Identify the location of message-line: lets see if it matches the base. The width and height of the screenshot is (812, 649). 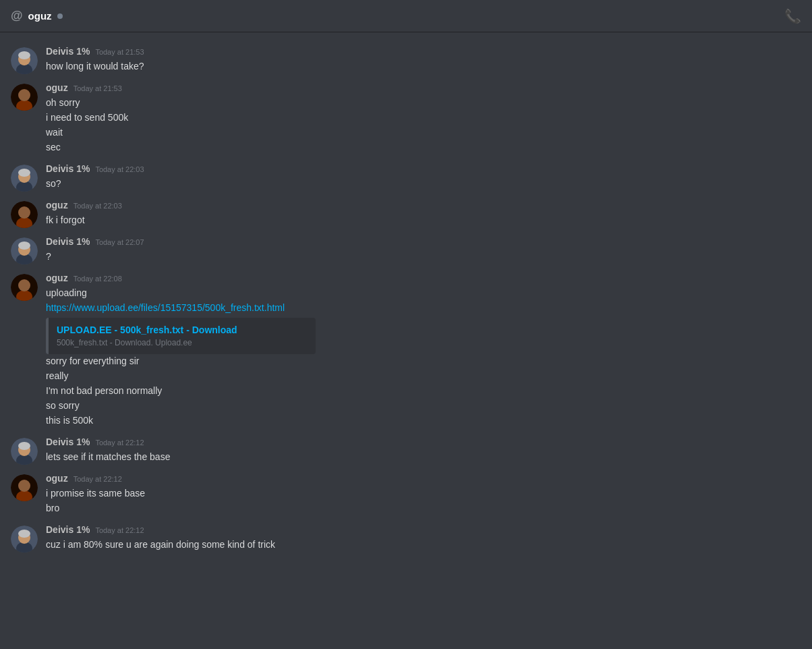
(424, 457).